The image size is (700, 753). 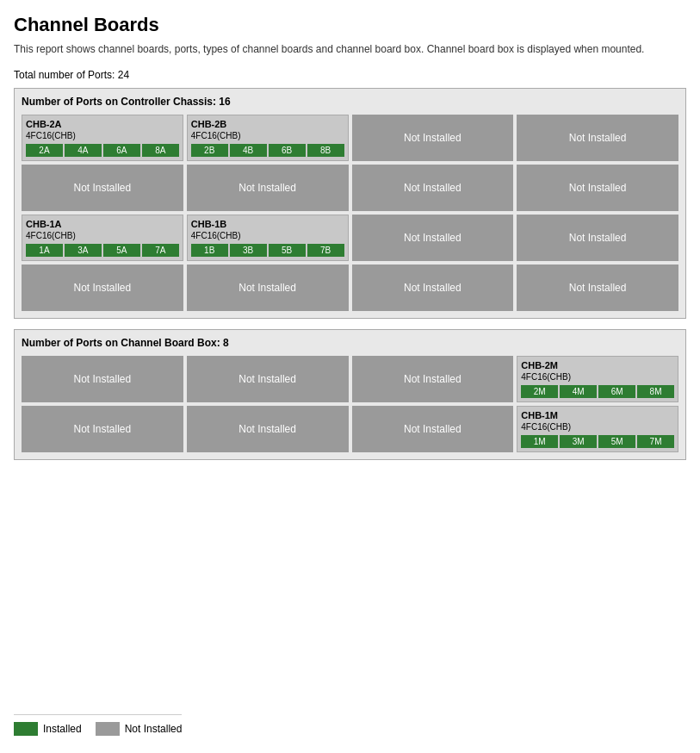 I want to click on port-button: 7M, so click(x=656, y=441).